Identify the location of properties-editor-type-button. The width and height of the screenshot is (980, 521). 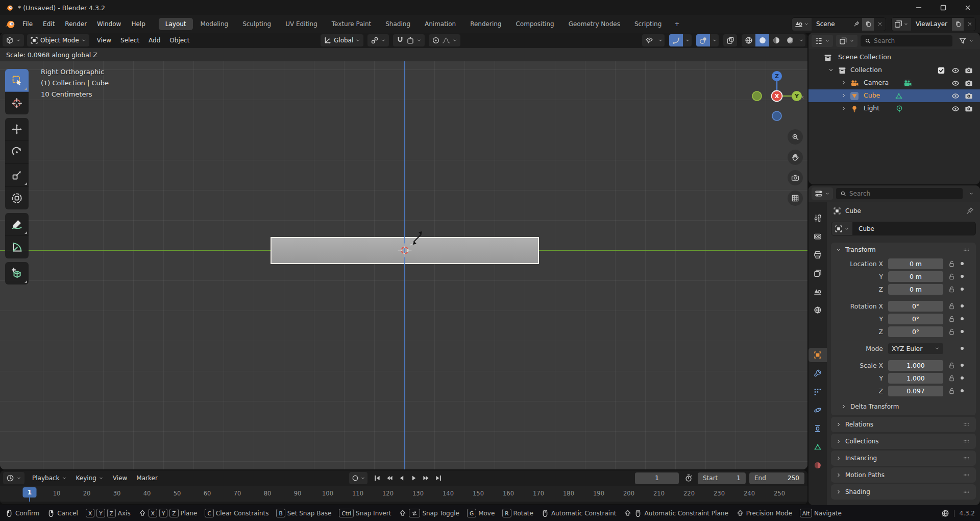
(822, 194).